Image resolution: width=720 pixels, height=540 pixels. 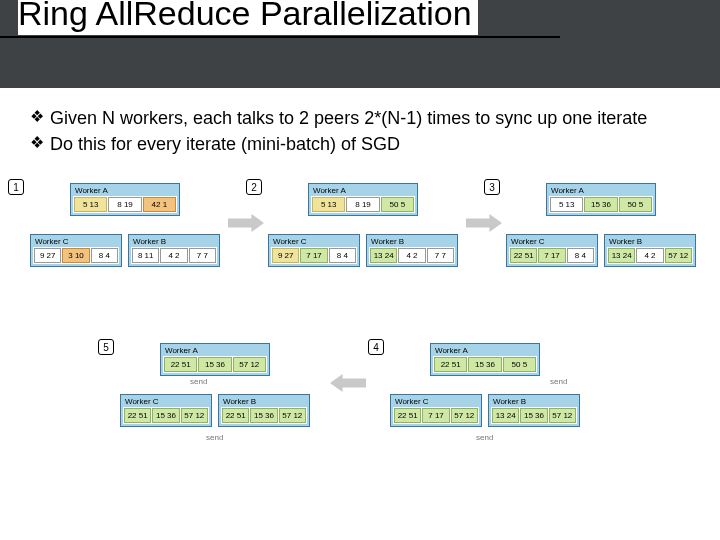 I want to click on stage-3: 3 Worker A 5 13 15 36 50 5 Worker C 22 5…, so click(x=601, y=227).